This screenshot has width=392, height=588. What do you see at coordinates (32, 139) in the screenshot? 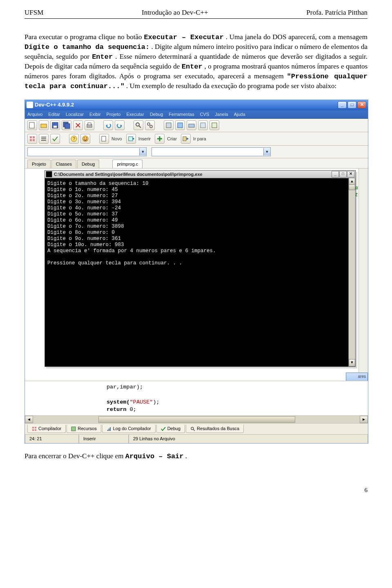
I see `grid-icon` at bounding box center [32, 139].